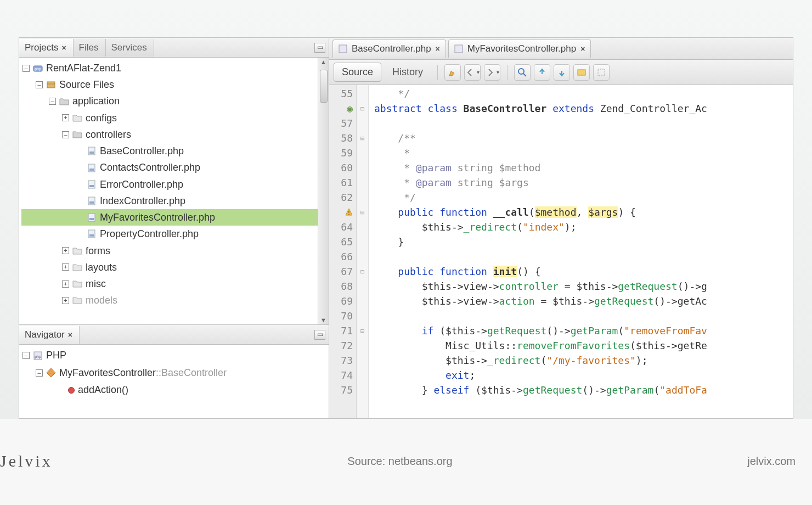  What do you see at coordinates (175, 251) in the screenshot?
I see `tree-folder: +forms` at bounding box center [175, 251].